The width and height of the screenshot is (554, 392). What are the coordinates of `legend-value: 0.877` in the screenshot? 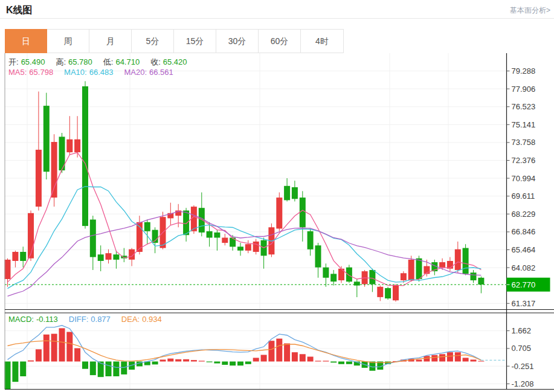 It's located at (100, 319).